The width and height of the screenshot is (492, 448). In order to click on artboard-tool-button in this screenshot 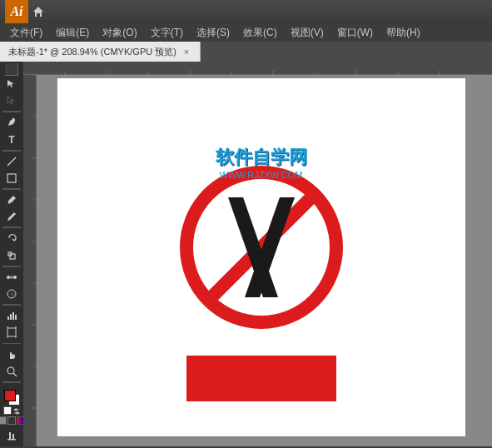, I will do `click(12, 332)`.